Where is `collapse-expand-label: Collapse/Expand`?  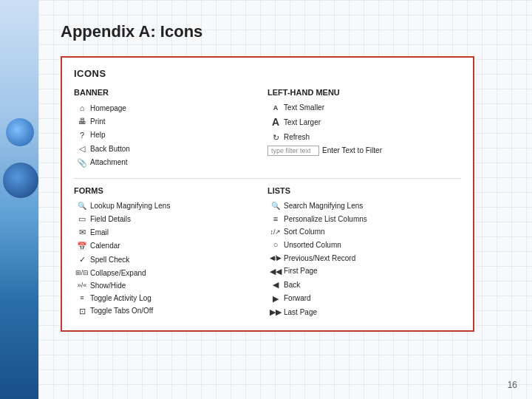 collapse-expand-label: Collapse/Expand is located at coordinates (118, 273).